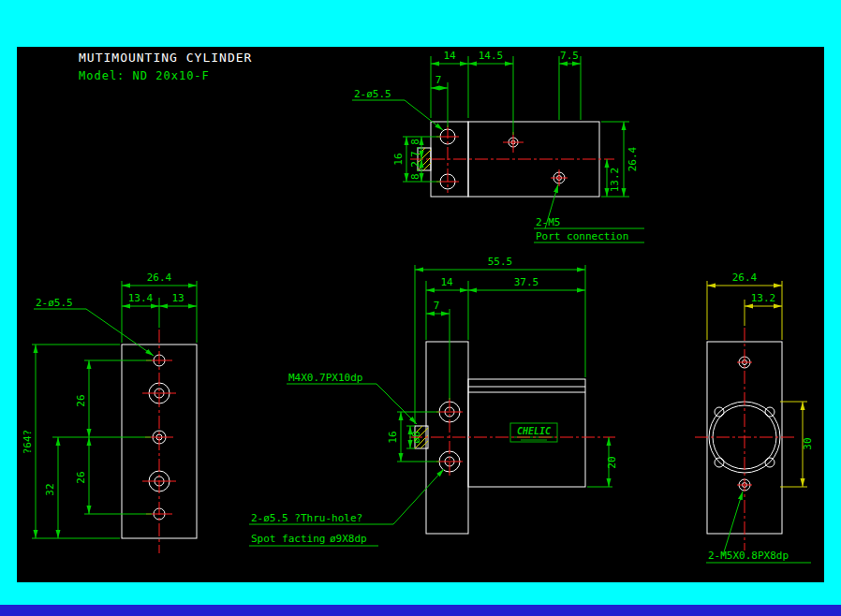 The height and width of the screenshot is (616, 841). What do you see at coordinates (420, 610) in the screenshot?
I see `bottom-blue-bar` at bounding box center [420, 610].